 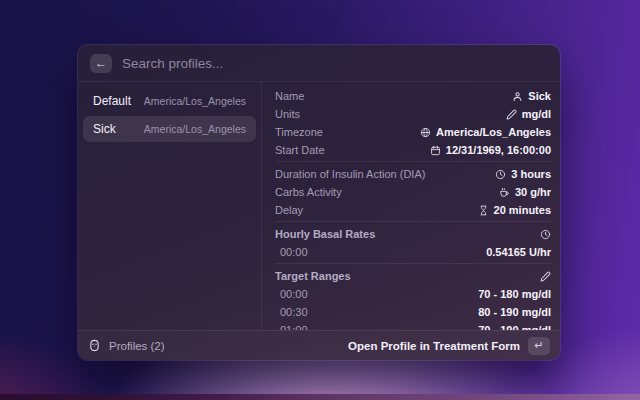 What do you see at coordinates (170, 129) in the screenshot?
I see `profile-list-item-sick: Sick America/Los_Angeles` at bounding box center [170, 129].